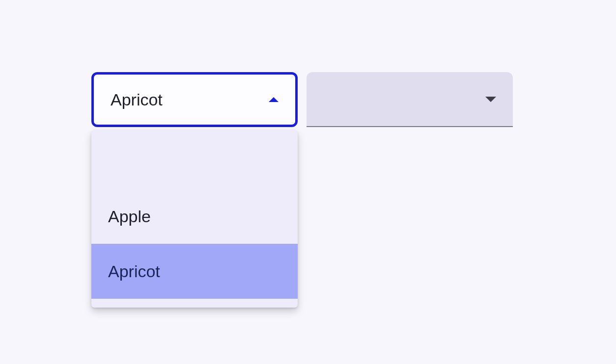 The height and width of the screenshot is (364, 616). What do you see at coordinates (195, 216) in the screenshot?
I see `option-apple: Apple` at bounding box center [195, 216].